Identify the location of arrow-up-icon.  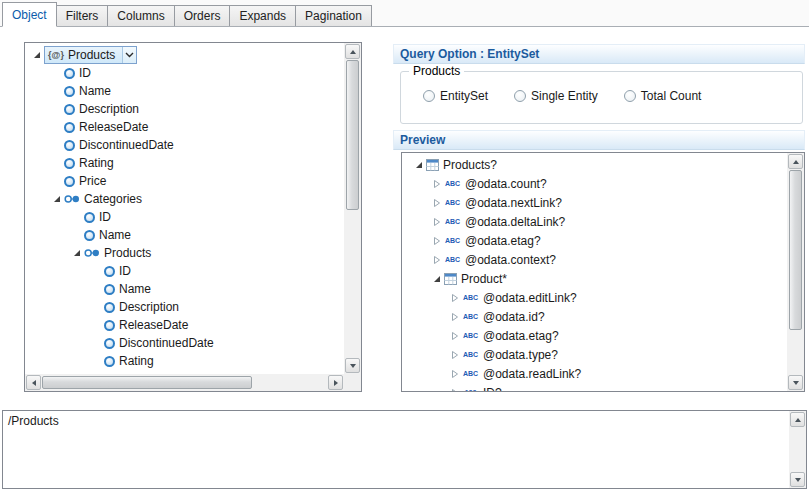
(796, 162).